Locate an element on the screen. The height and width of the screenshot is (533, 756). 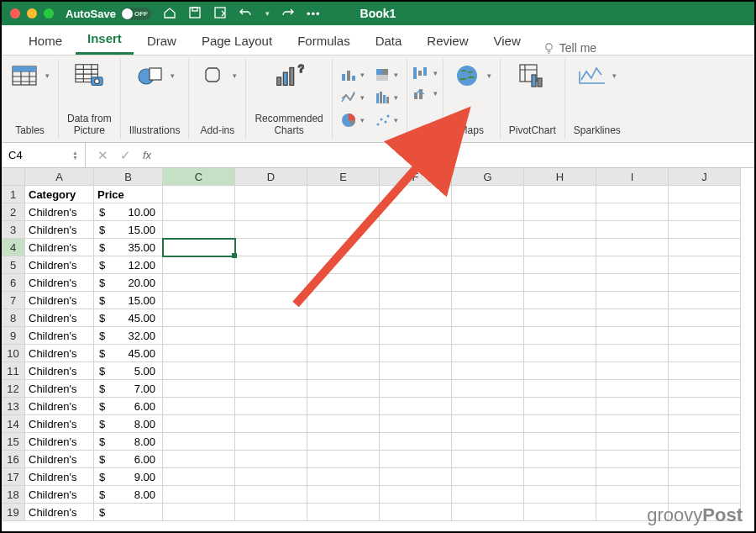
redo-icon is located at coordinates (288, 13).